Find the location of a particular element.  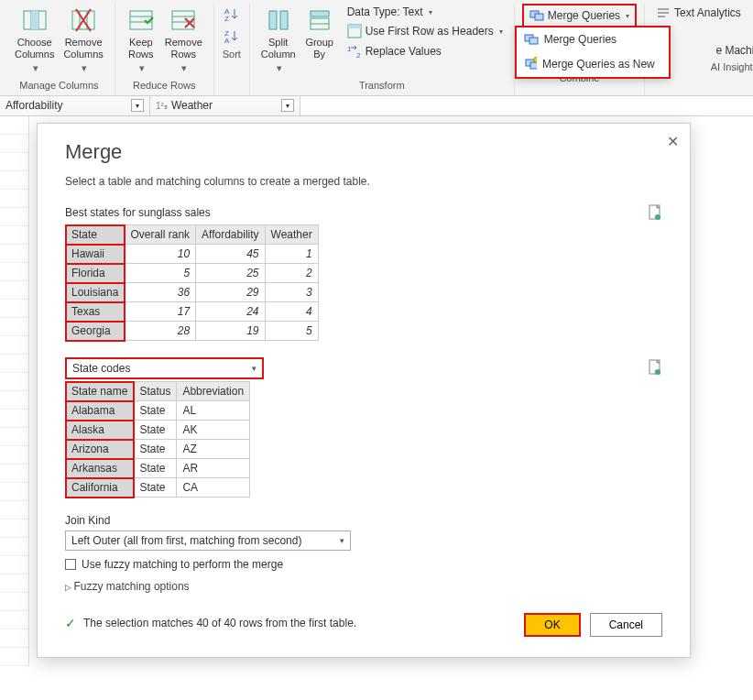

table1-header-rank: Overall rank is located at coordinates (160, 235).